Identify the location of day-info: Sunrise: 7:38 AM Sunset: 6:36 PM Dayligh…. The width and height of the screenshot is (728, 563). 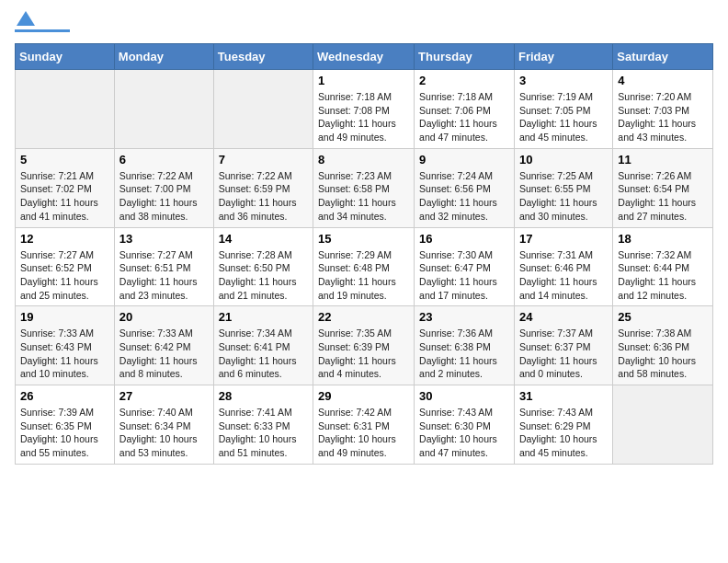
(663, 353).